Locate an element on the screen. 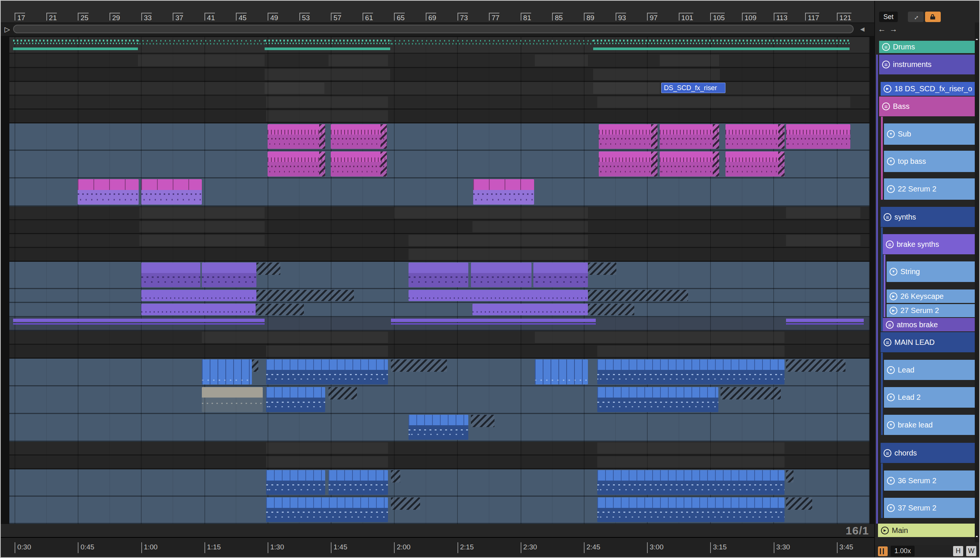 This screenshot has width=980, height=558. lane-brake-lead is located at coordinates (439, 428).